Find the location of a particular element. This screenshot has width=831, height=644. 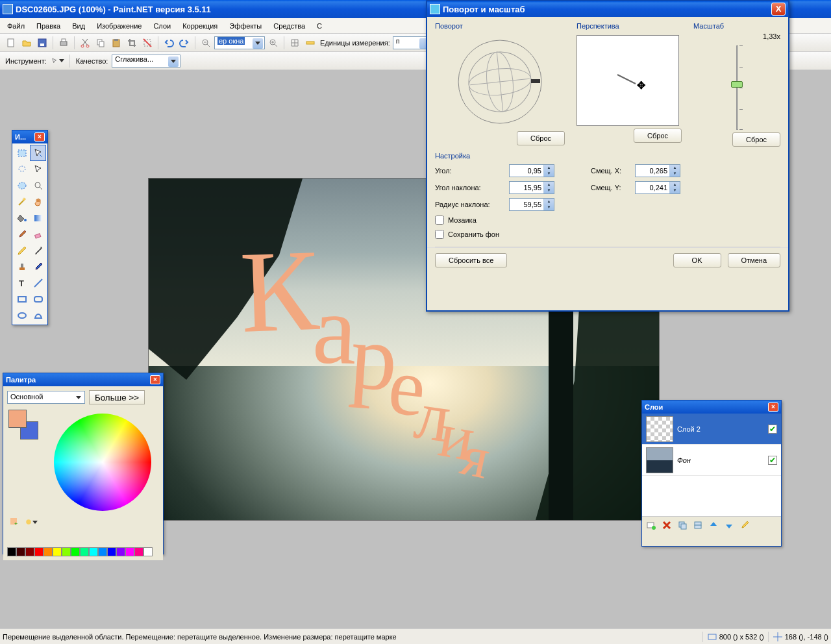

tilt-input: ▲▼ is located at coordinates (532, 188).